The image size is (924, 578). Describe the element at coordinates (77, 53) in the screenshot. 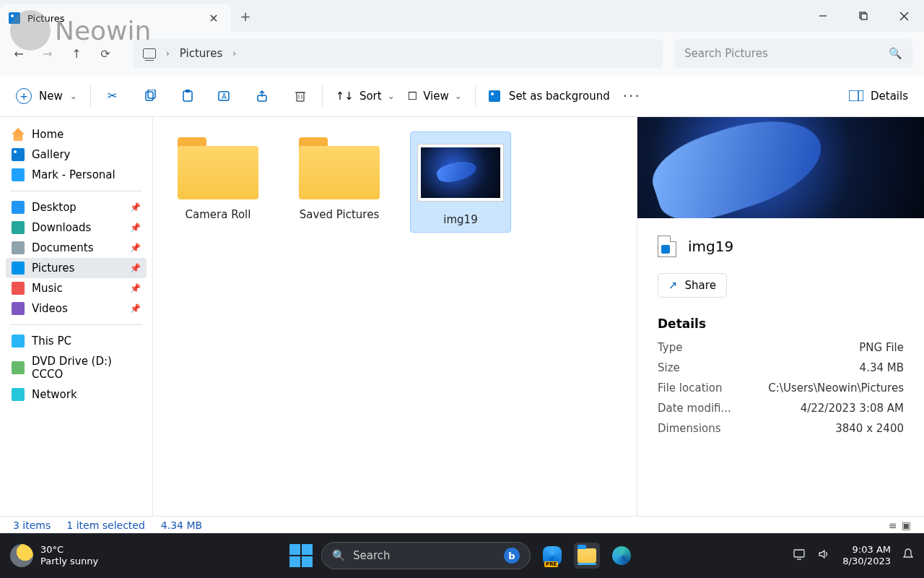

I see `up-button: ↑` at that location.